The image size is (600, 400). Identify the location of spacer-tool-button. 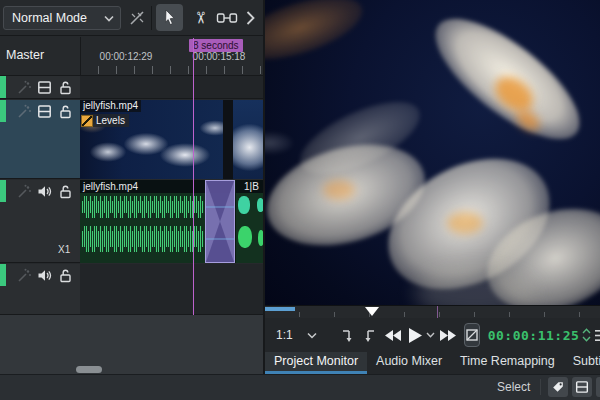
(227, 18).